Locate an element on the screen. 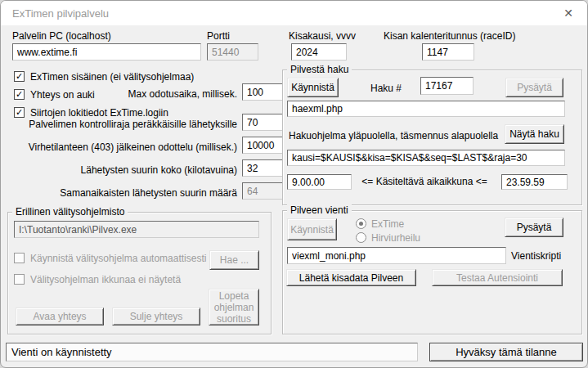 The image size is (588, 368). radio-hirviurheilu is located at coordinates (361, 237).